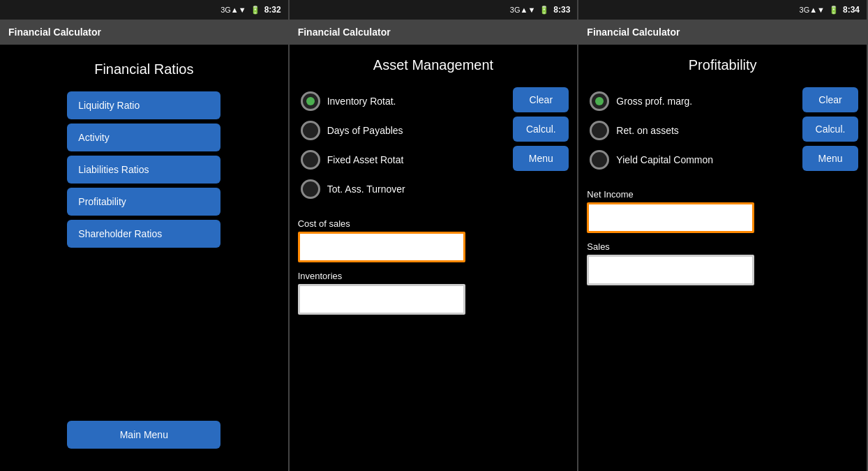  Describe the element at coordinates (144, 202) in the screenshot. I see `btn-profitability: Profitability` at that location.